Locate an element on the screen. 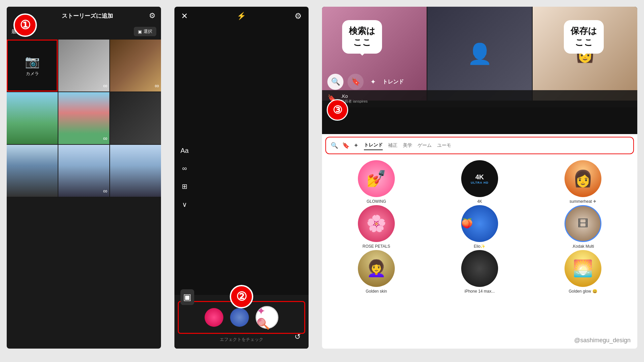 The image size is (644, 362). bookmark-icon-sm: 🔖 is located at coordinates (346, 145).